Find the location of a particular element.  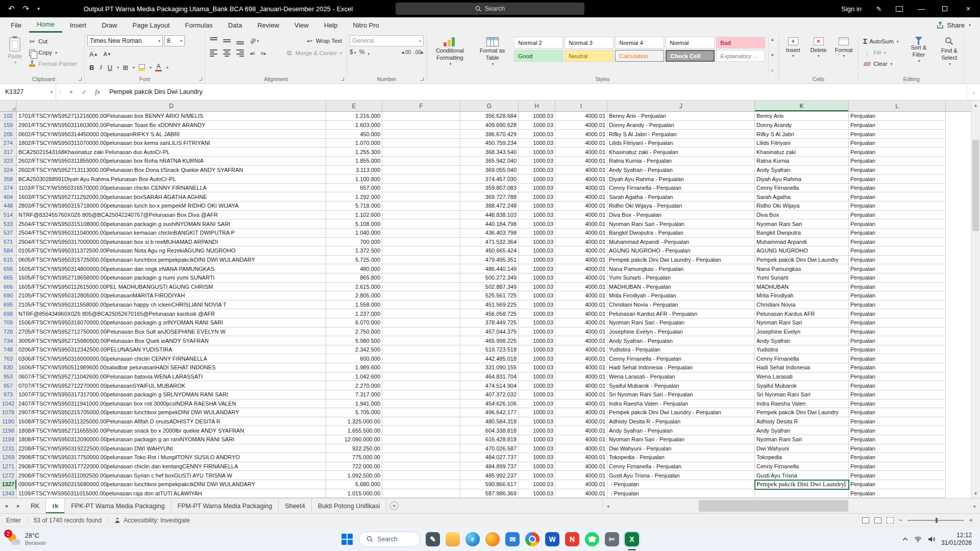

cell-d: 3005/FTSCY/WS952715980500.00Pelunasan Bo… is located at coordinates (172, 341).